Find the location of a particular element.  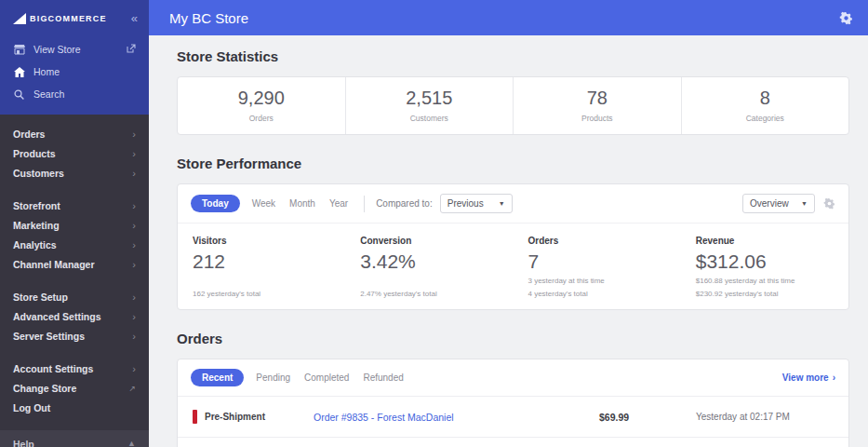

stat-customers: 2,515 Customers is located at coordinates (430, 106).